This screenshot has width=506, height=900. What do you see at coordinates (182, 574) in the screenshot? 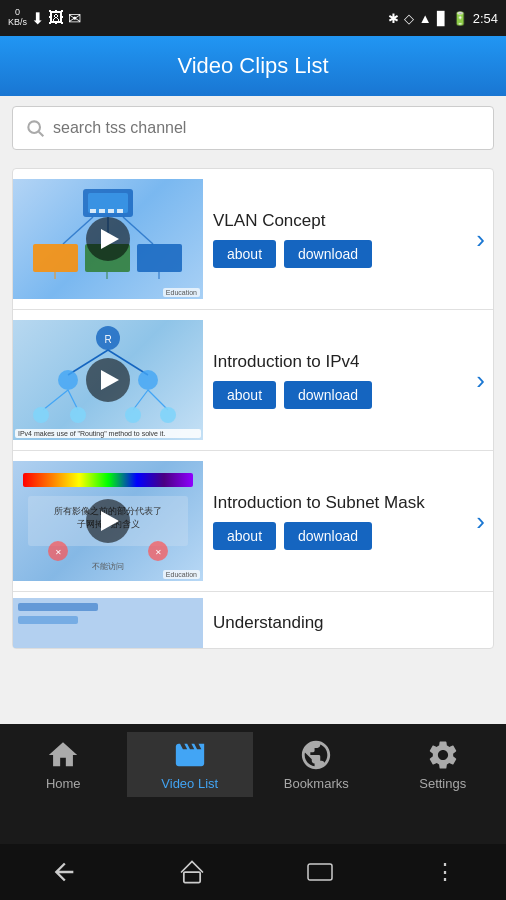
I see `thumb-label-subnet: Education` at bounding box center [182, 574].